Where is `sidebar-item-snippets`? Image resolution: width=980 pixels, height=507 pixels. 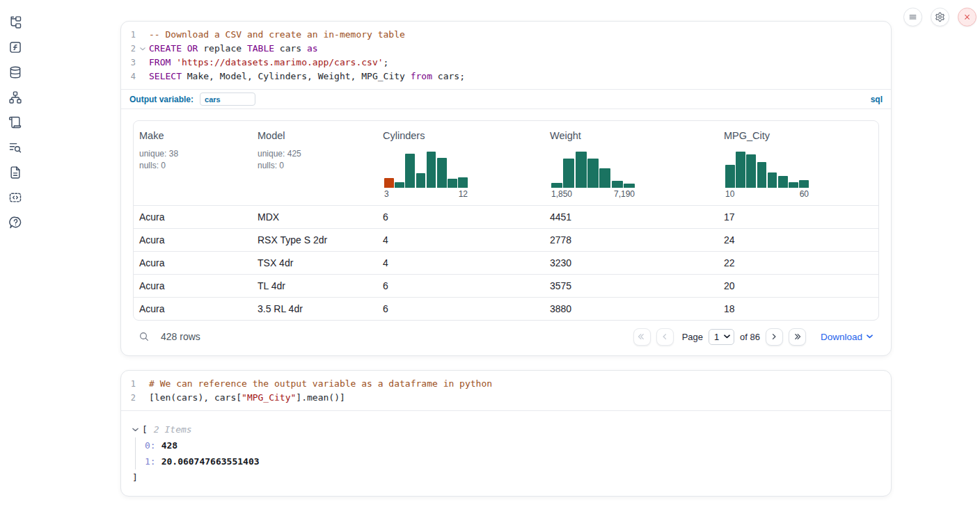
sidebar-item-snippets is located at coordinates (15, 198).